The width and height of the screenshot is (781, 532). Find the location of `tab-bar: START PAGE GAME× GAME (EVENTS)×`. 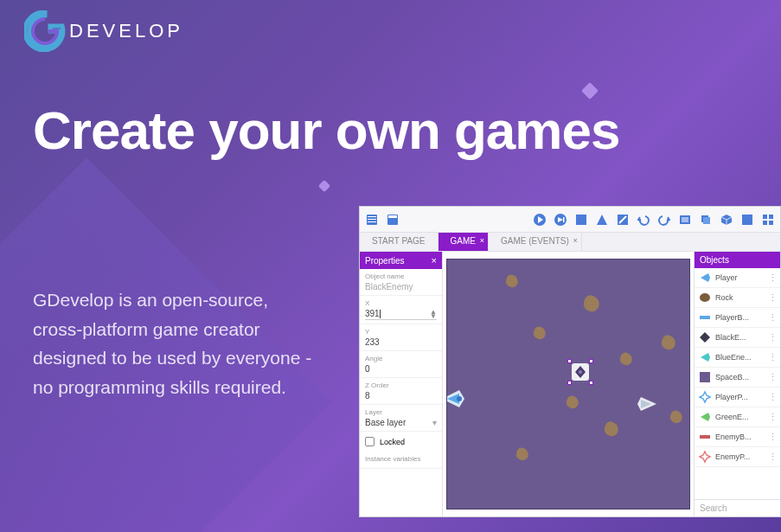

tab-bar: START PAGE GAME× GAME (EVENTS)× is located at coordinates (570, 242).